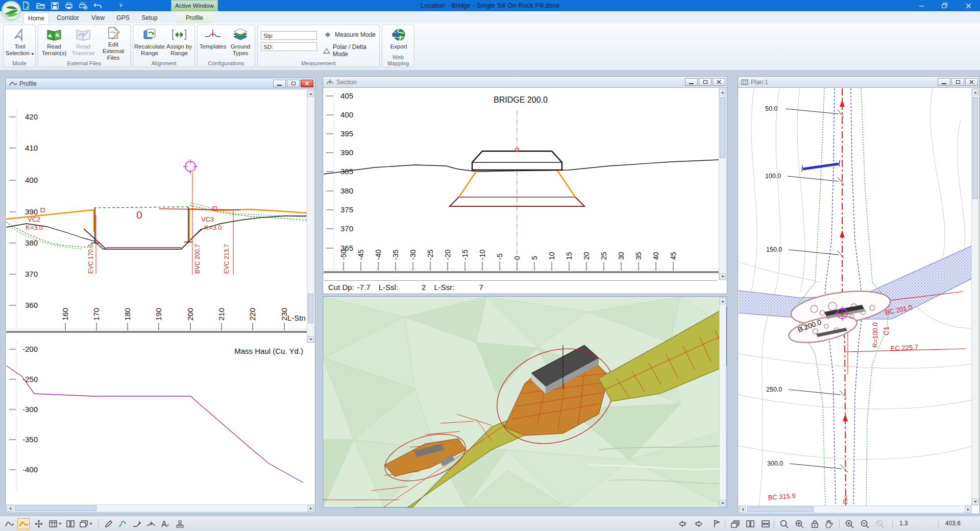 Image resolution: width=980 pixels, height=531 pixels. I want to click on zoom-lock-icon, so click(815, 524).